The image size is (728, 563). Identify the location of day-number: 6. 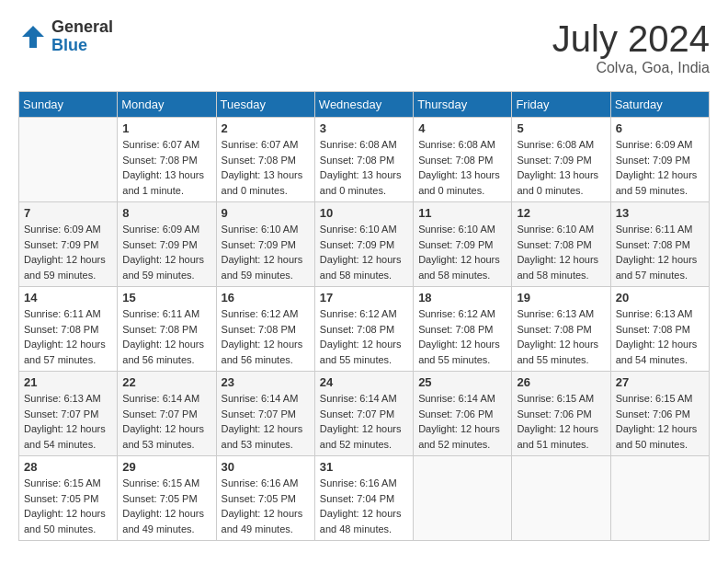
(660, 129).